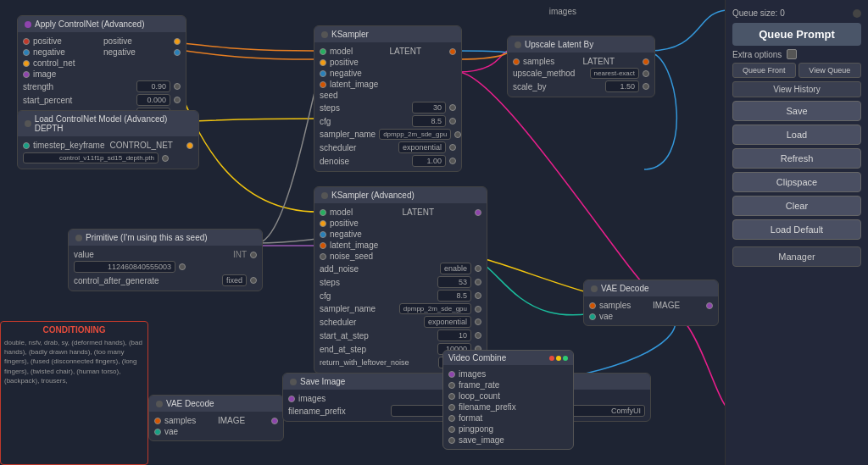  What do you see at coordinates (478, 268) in the screenshot?
I see `port-addnoise` at bounding box center [478, 268].